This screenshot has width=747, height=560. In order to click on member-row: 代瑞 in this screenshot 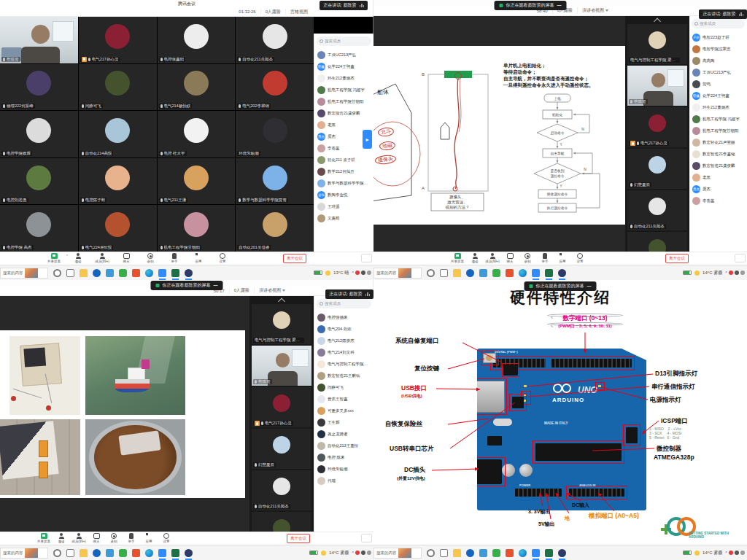, I will do `click(344, 481)`.